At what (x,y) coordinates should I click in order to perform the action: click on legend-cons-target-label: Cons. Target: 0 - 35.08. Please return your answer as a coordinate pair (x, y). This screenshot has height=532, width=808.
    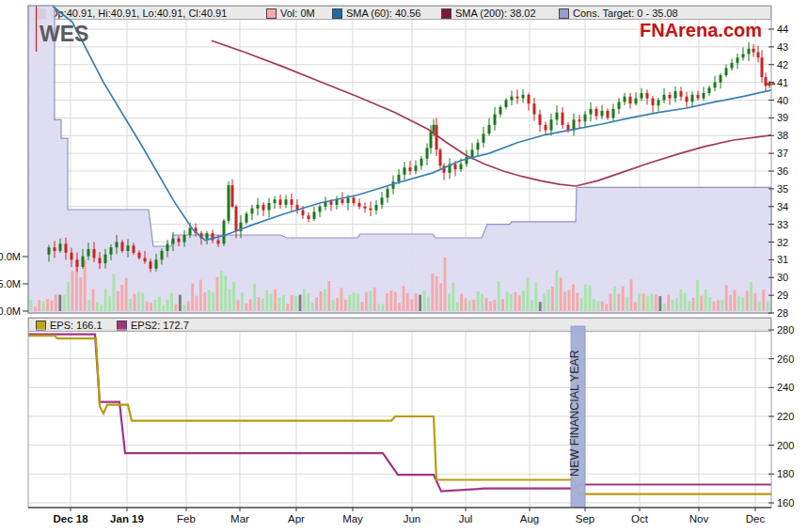
    Looking at the image, I should click on (626, 13).